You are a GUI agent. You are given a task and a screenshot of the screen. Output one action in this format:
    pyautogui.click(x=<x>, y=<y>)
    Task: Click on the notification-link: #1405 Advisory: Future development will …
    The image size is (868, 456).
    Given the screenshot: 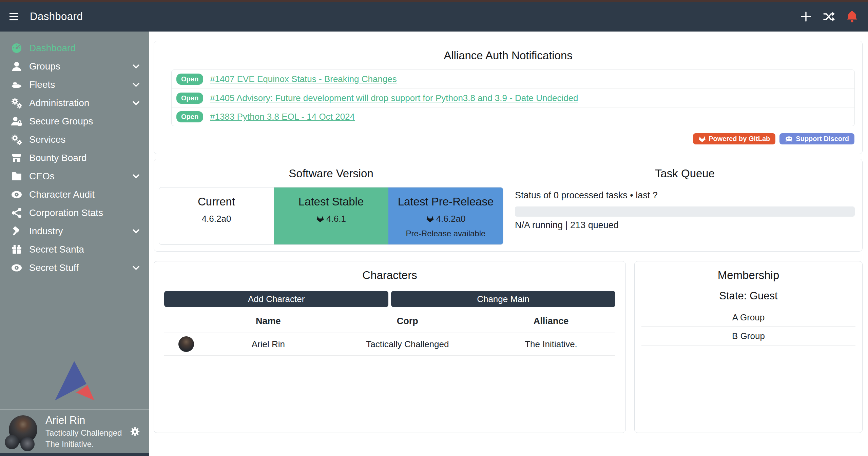 What is the action you would take?
    pyautogui.click(x=394, y=98)
    